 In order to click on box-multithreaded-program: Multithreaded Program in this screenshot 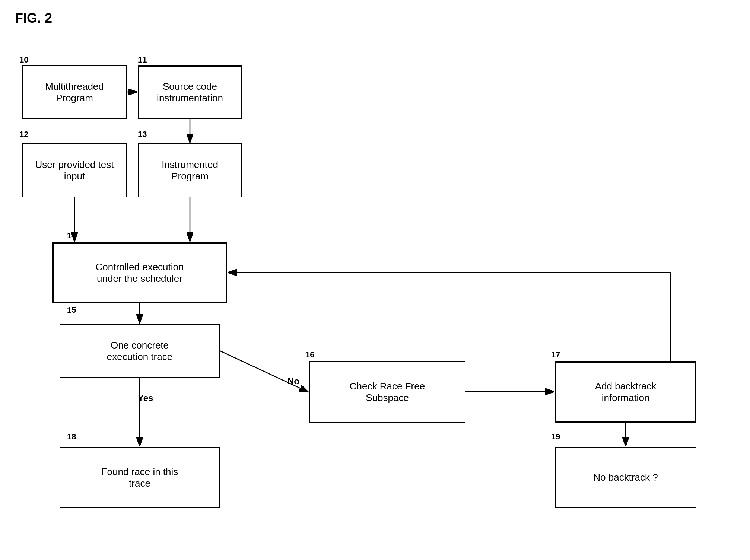, I will do `click(74, 92)`.